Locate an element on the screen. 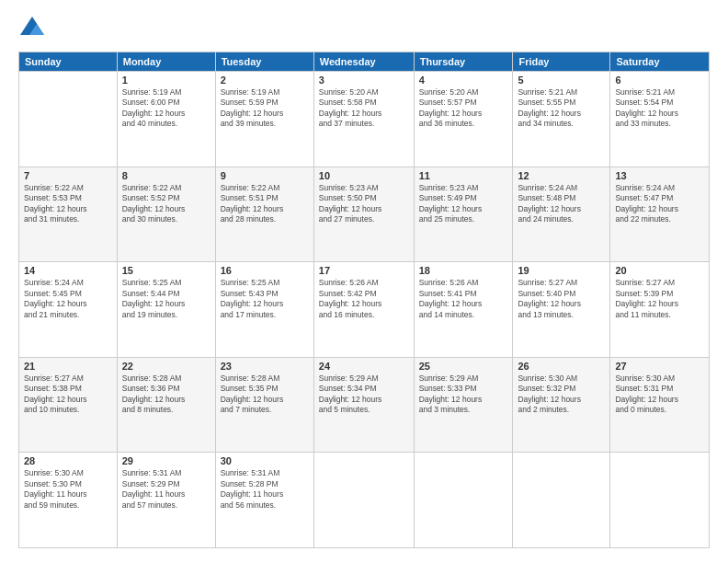 The image size is (728, 563). day-info: Sunrise: 5:22 AM Sunset: 5:52 PM Dayligh… is located at coordinates (166, 204).